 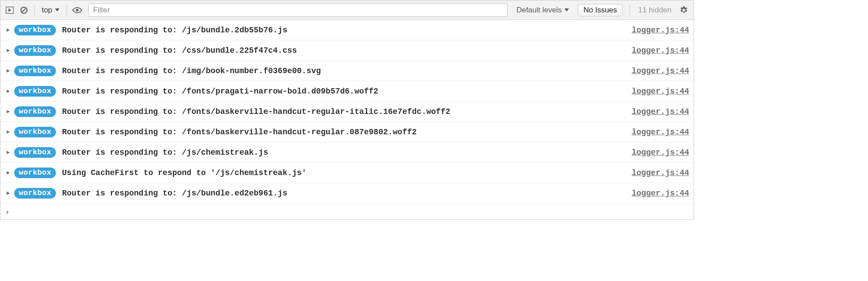 What do you see at coordinates (347, 173) in the screenshot?
I see `log-row: ▶workboxUsing CacheFirst to respond to '…` at bounding box center [347, 173].